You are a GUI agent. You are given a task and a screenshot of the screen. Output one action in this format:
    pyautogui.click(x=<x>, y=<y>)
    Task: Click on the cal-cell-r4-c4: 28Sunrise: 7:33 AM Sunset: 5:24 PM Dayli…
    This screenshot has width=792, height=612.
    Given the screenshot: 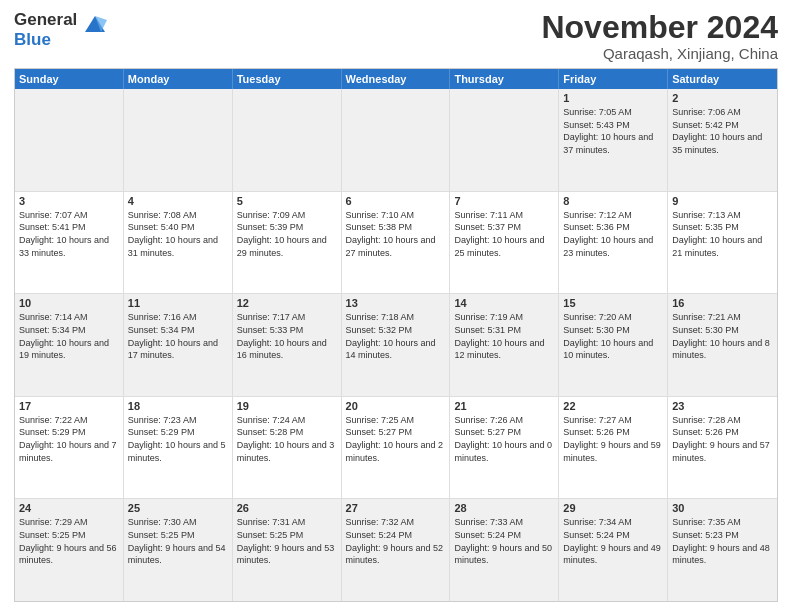 What is the action you would take?
    pyautogui.click(x=504, y=550)
    